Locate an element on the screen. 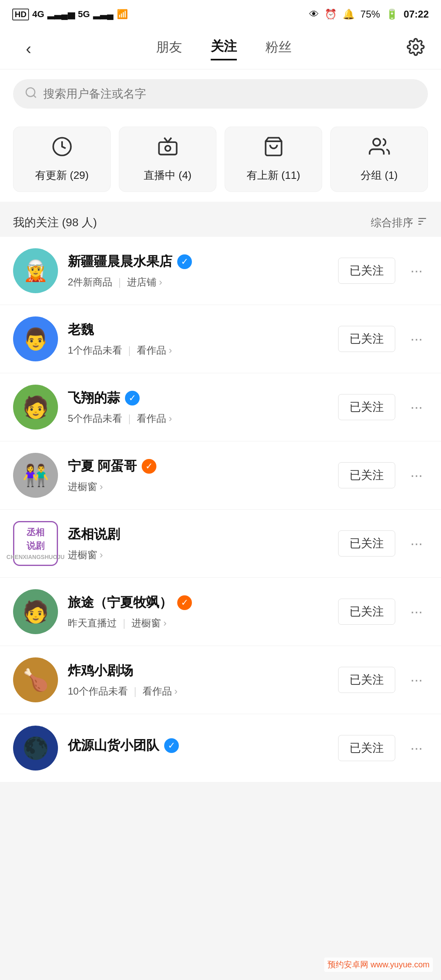 The height and width of the screenshot is (980, 441). logo-text-line1: 丞相 is located at coordinates (36, 532).